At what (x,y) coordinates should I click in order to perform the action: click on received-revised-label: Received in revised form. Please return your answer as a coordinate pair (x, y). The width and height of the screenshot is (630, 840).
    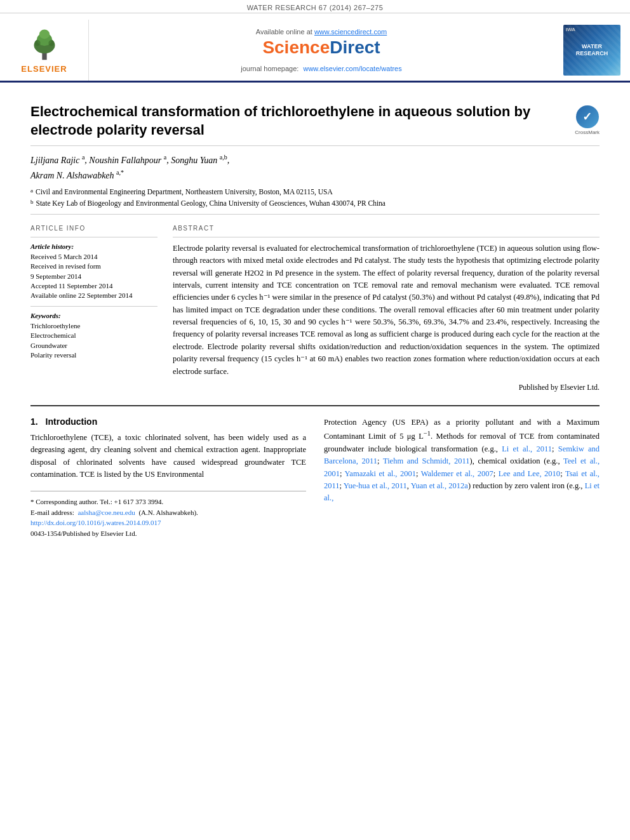
    Looking at the image, I should click on (94, 267).